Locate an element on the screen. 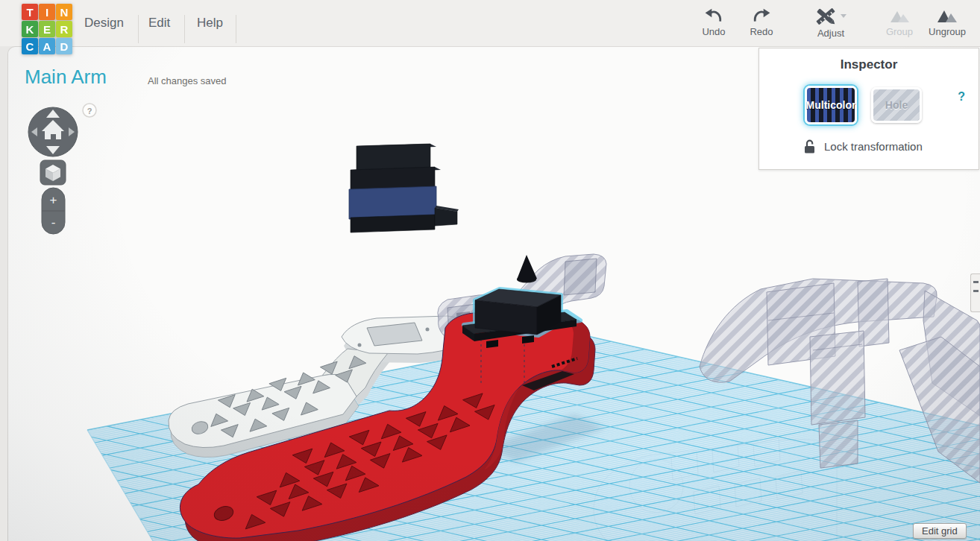  redo-button: Redo is located at coordinates (761, 26).